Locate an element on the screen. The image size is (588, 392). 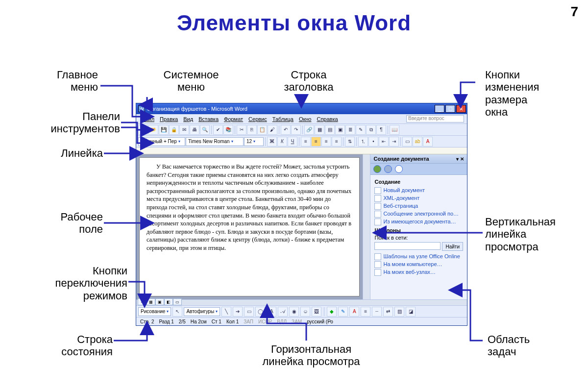
print-icon: 🖶 is located at coordinates (195, 130).